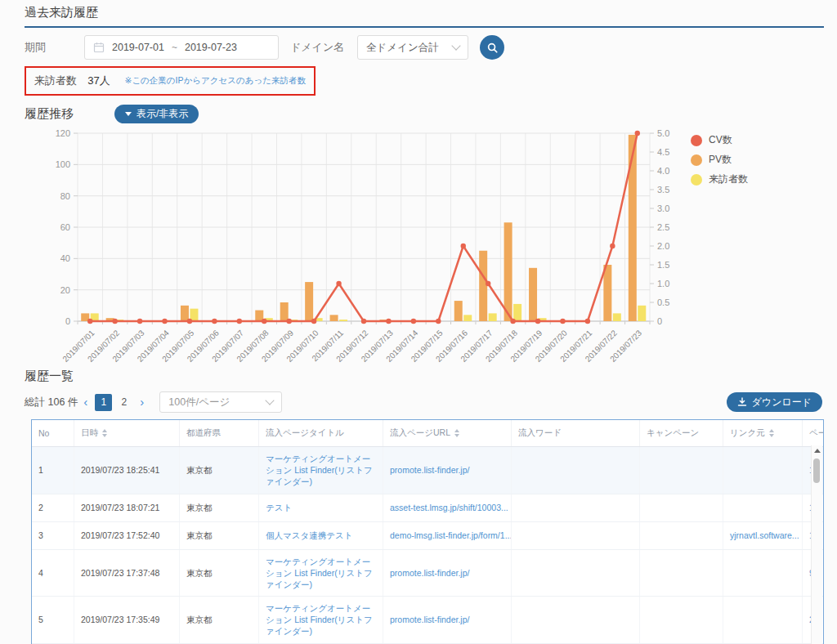 This screenshot has width=837, height=644. I want to click on date-range-input: 2019-07-01 ~ 2019-07-23, so click(181, 47).